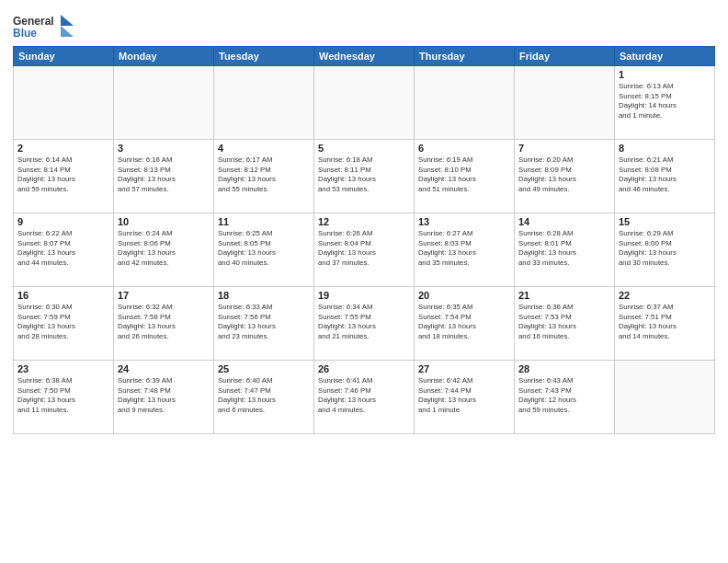  Describe the element at coordinates (64, 397) in the screenshot. I see `calendar-cell: 23Sunrise: 6:38 AM Sunset: 7:50 PM Dayli…` at that location.